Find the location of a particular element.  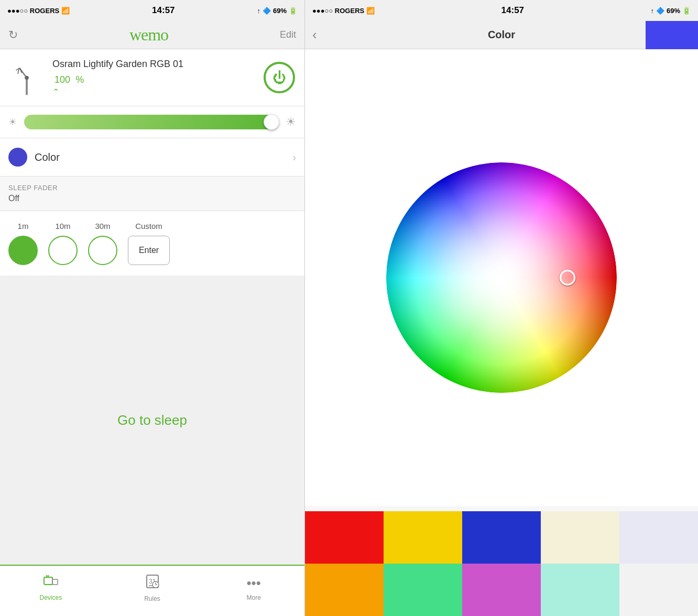

left-wifi-icon: 📶 is located at coordinates (66, 10).